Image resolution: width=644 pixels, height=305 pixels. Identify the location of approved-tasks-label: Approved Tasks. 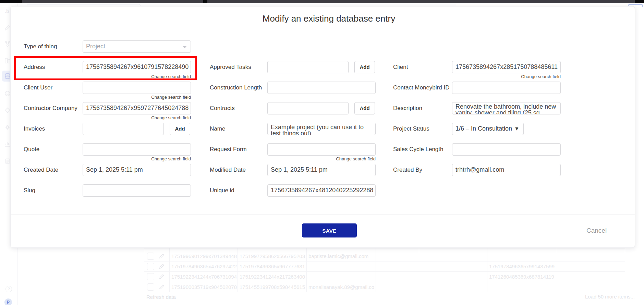
(230, 67).